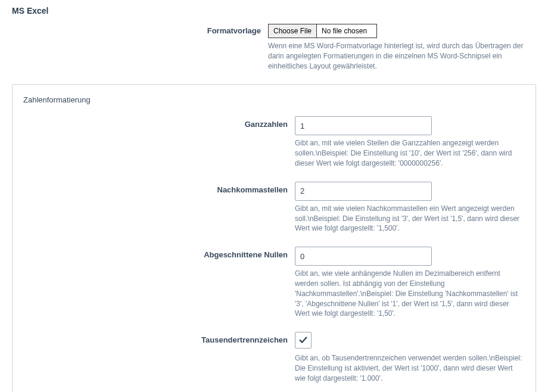 The height and width of the screenshot is (392, 548). What do you see at coordinates (159, 123) in the screenshot?
I see `ganzzahlen-label: Ganzzahlen` at bounding box center [159, 123].